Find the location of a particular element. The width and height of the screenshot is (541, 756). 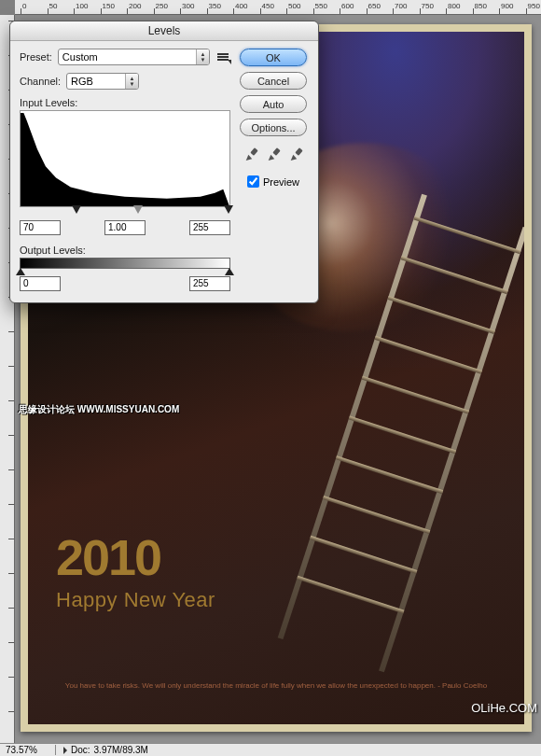

preview-checkbox is located at coordinates (254, 181).